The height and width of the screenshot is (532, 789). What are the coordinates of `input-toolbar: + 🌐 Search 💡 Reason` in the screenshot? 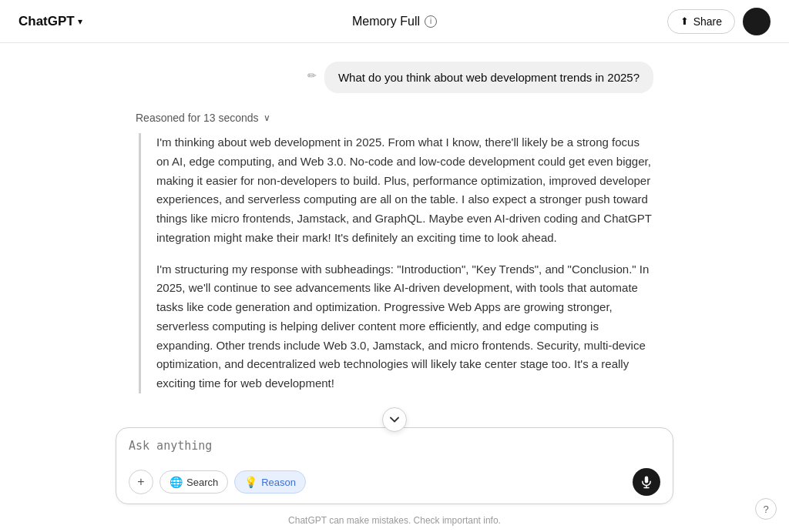 It's located at (394, 482).